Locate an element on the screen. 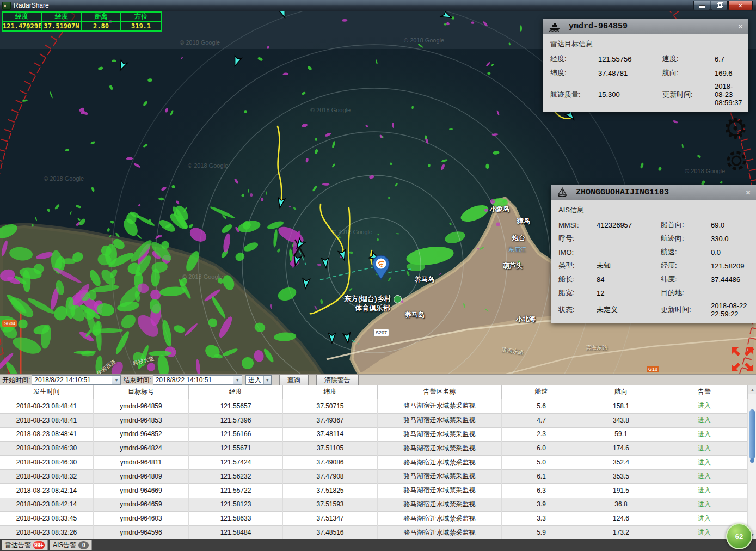 The height and width of the screenshot is (551, 756). cell: 173.2 is located at coordinates (622, 532).